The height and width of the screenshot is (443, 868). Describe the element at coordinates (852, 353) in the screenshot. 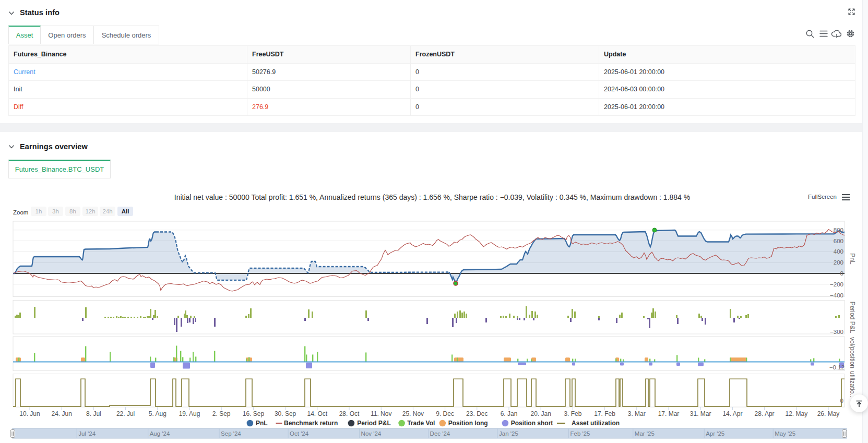

I see `svg-text: vol/position` at that location.